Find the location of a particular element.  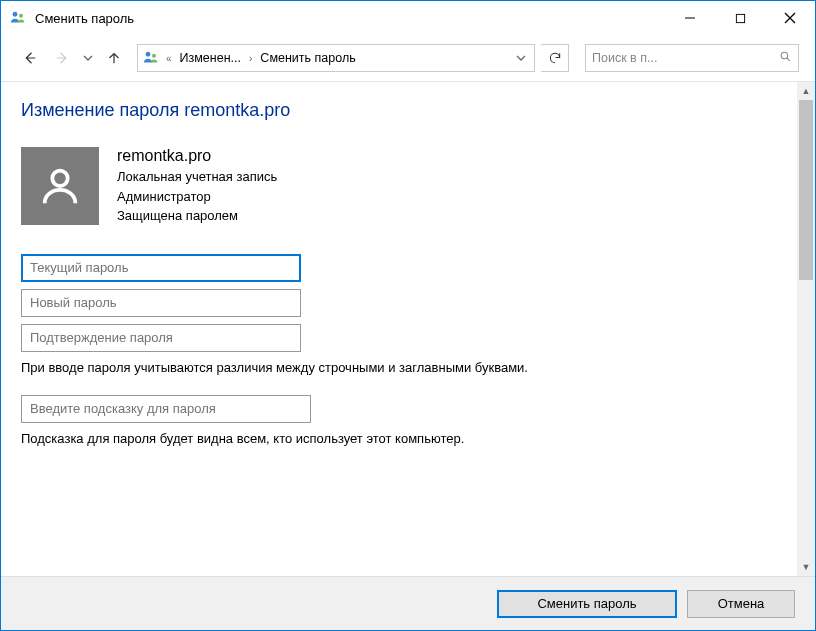

footer: Сменить пароль Отмена is located at coordinates (408, 603).